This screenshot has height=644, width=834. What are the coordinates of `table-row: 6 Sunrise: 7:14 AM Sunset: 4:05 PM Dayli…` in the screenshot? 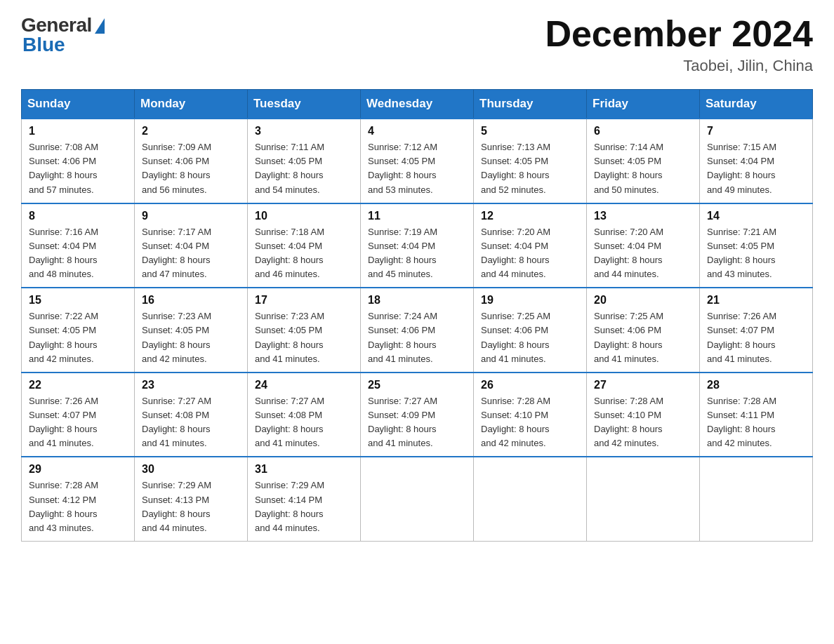 It's located at (643, 161).